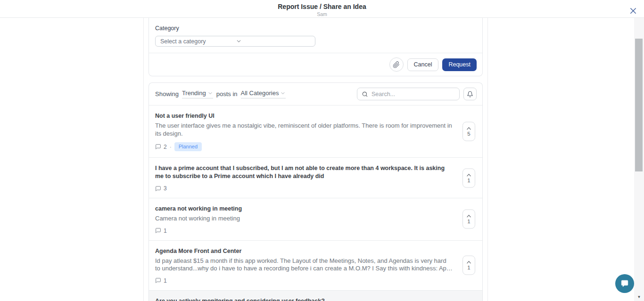  What do you see at coordinates (634, 11) in the screenshot?
I see `close-icon` at bounding box center [634, 11].